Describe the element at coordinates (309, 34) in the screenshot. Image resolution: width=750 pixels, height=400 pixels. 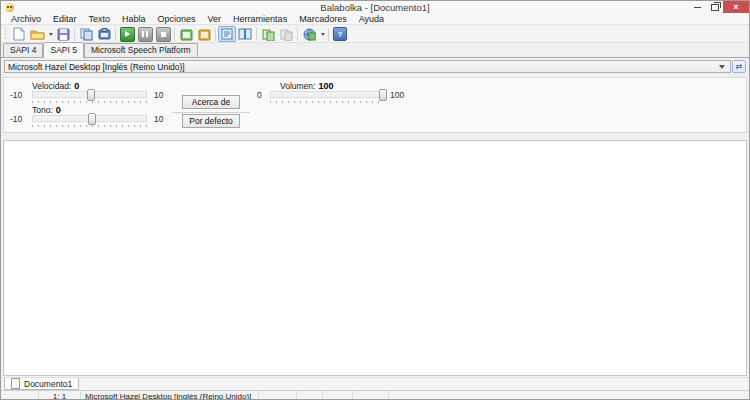
I see `language-tools-button` at that location.